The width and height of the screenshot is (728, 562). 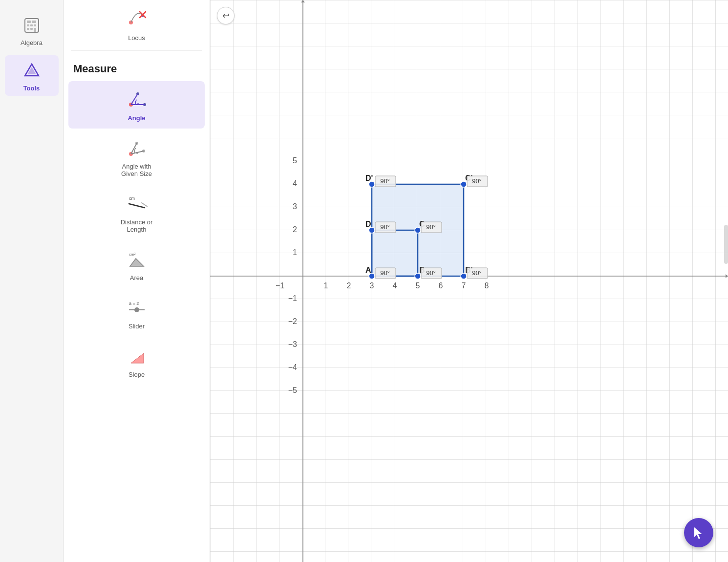 What do you see at coordinates (441, 285) in the screenshot?
I see `svg-text: 6` at bounding box center [441, 285].